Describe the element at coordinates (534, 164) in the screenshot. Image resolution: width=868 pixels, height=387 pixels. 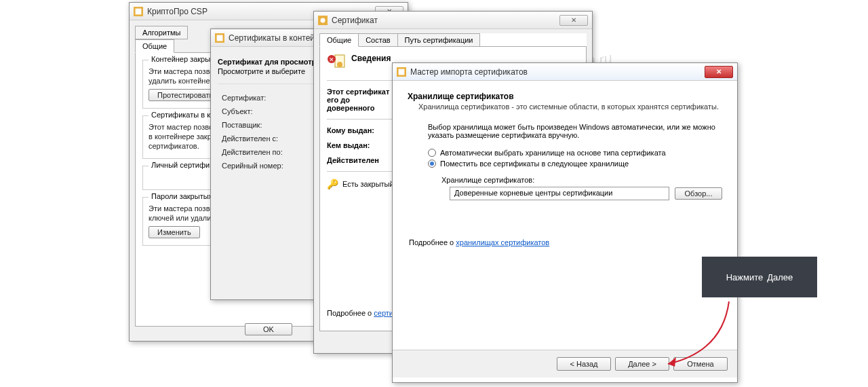
I see `radio-label: Поместить все сертификаты в следующее хр…` at that location.